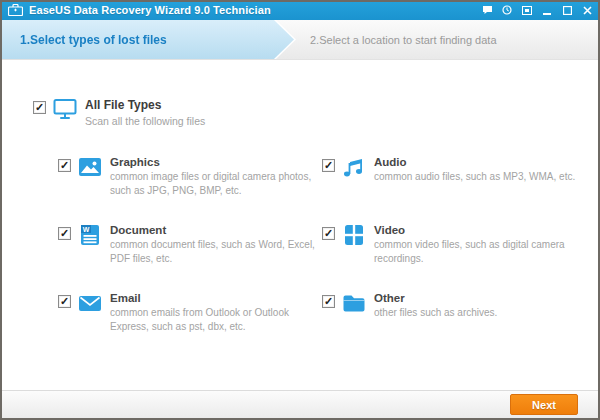 The image size is (600, 420). Describe the element at coordinates (486, 252) in the screenshot. I see `video-desc: common video files, such as digital came…` at that location.